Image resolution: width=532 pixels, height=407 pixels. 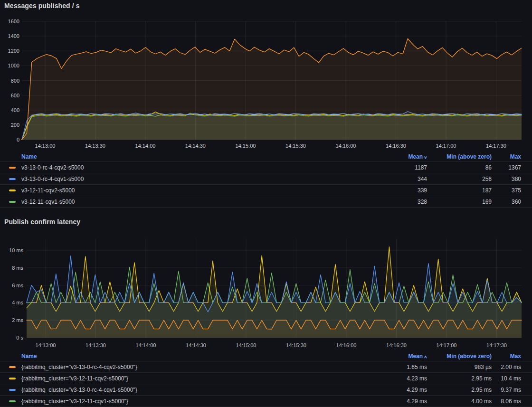 What do you see at coordinates (198, 168) in the screenshot?
I see `legend-series-name: v3-13-0-rc-4-cqv2-s5000` at bounding box center [198, 168].